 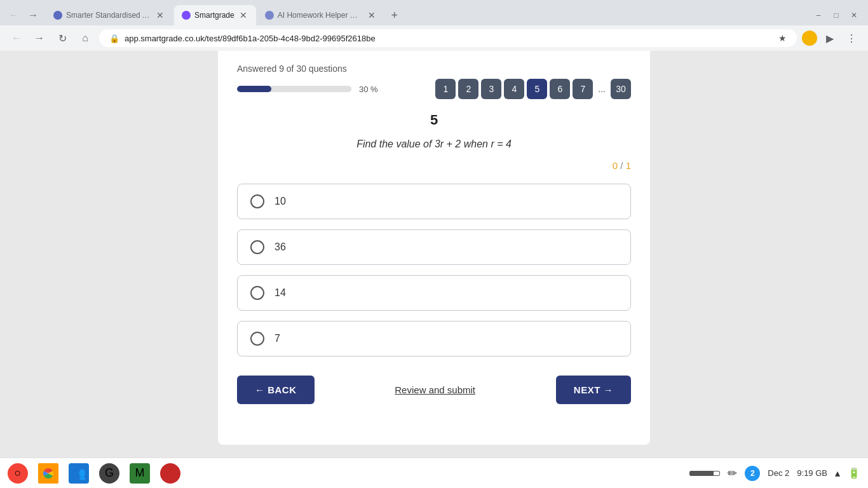 I want to click on taskbar-left: ○ 👥 G M, so click(x=94, y=473).